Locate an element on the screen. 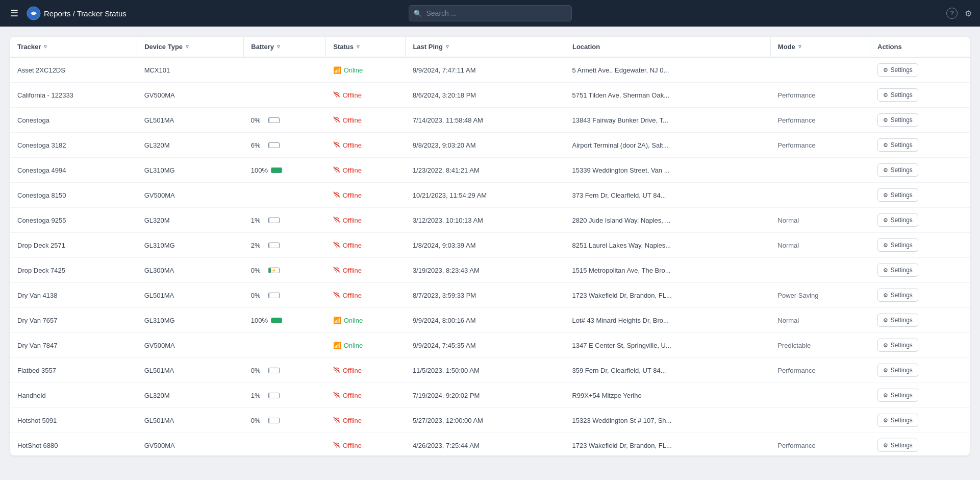  cell-status: 📶 Online is located at coordinates (366, 345).